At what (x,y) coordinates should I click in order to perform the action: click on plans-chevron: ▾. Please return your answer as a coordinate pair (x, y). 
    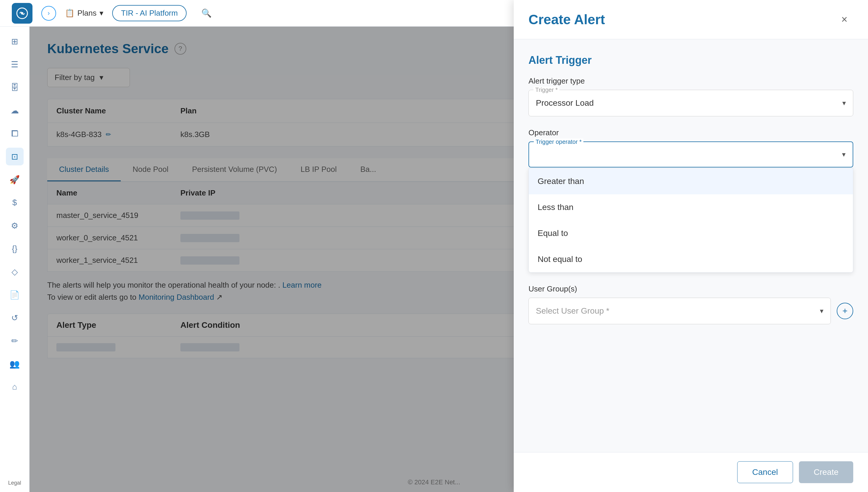
    Looking at the image, I should click on (101, 13).